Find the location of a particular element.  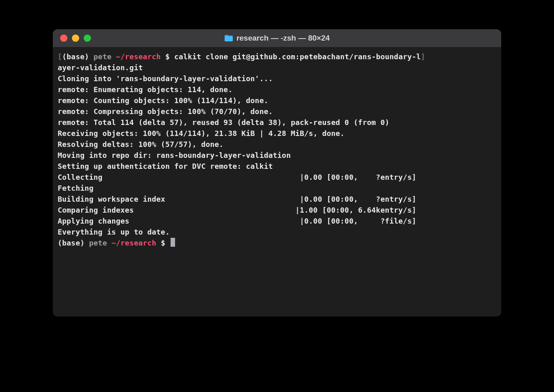

cursor-icon is located at coordinates (173, 242).